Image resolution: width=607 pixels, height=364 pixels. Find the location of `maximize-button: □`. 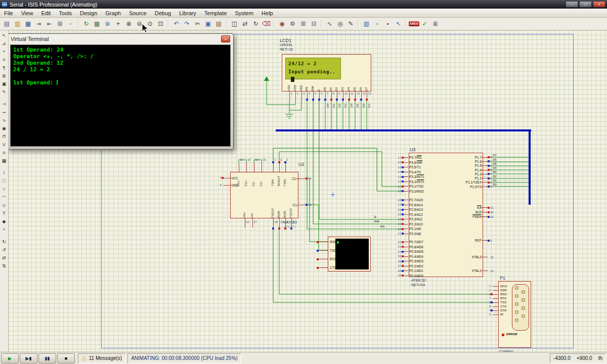

maximize-button: □ is located at coordinates (586, 4).